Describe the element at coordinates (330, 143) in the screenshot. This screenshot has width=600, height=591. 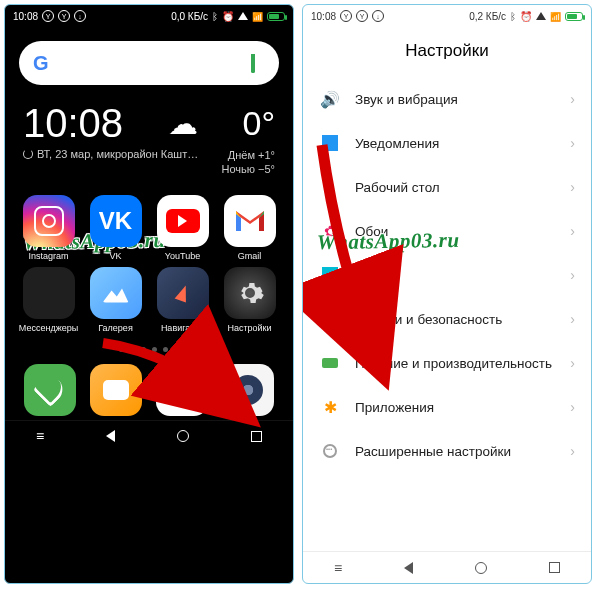
I see `notifications-icon` at that location.